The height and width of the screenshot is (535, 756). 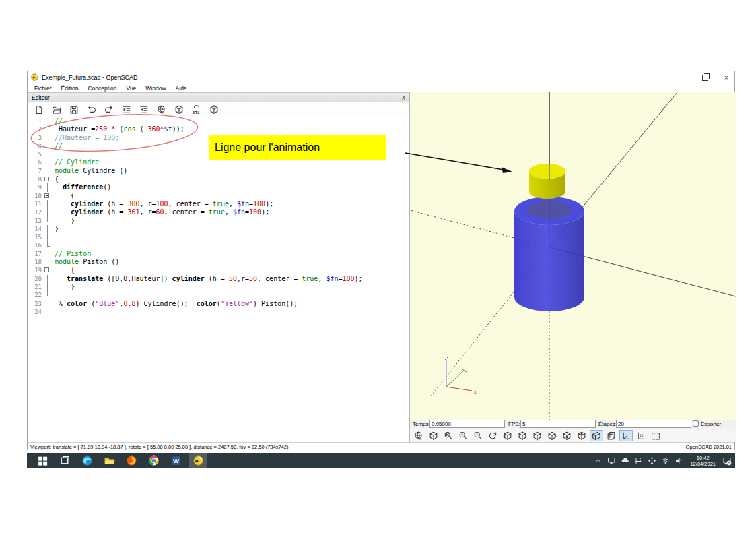 What do you see at coordinates (182, 88) in the screenshot?
I see `menu-item-aide: Aide` at bounding box center [182, 88].